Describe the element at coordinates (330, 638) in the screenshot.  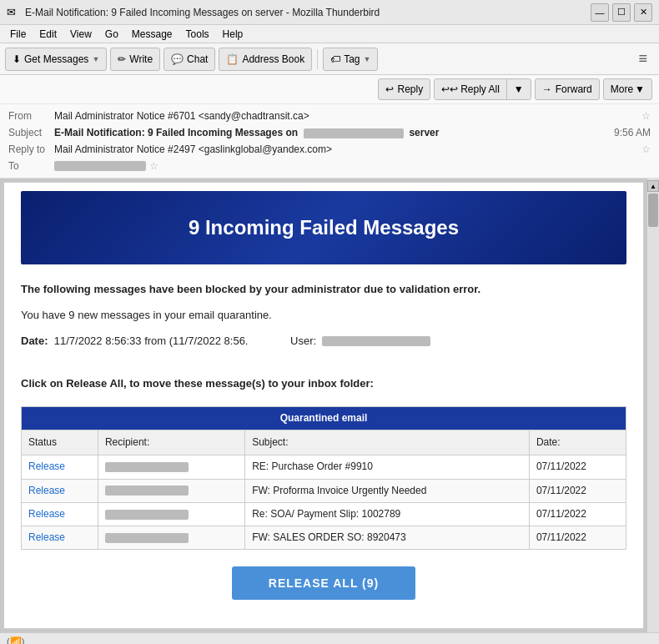
I see `statusbar: (📶)` at that location.